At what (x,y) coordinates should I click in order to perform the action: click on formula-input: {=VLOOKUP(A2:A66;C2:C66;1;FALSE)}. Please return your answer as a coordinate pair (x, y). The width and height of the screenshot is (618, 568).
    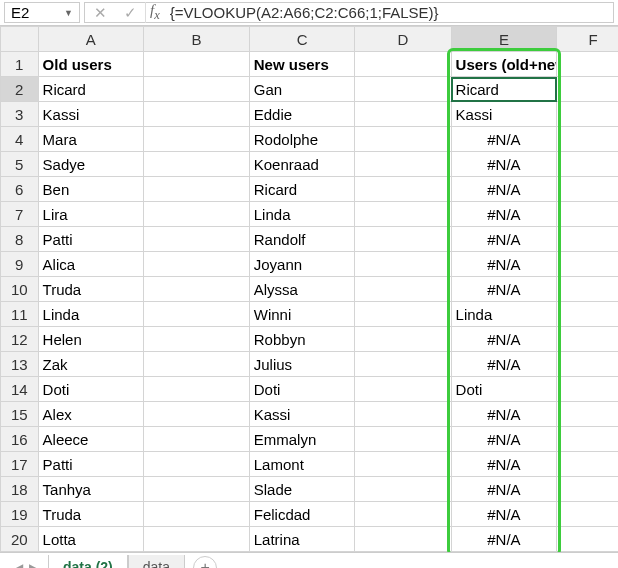
    Looking at the image, I should click on (388, 12).